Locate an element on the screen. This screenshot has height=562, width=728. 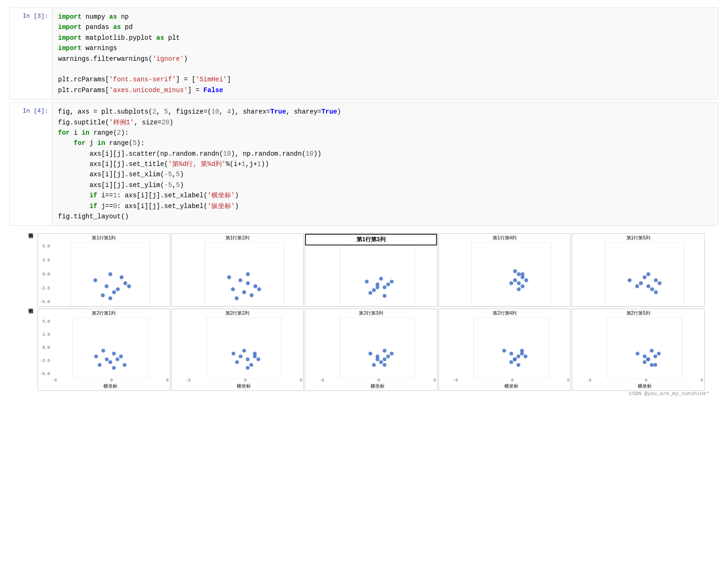
subplot-title: 第2行第3列 is located at coordinates (371, 313).